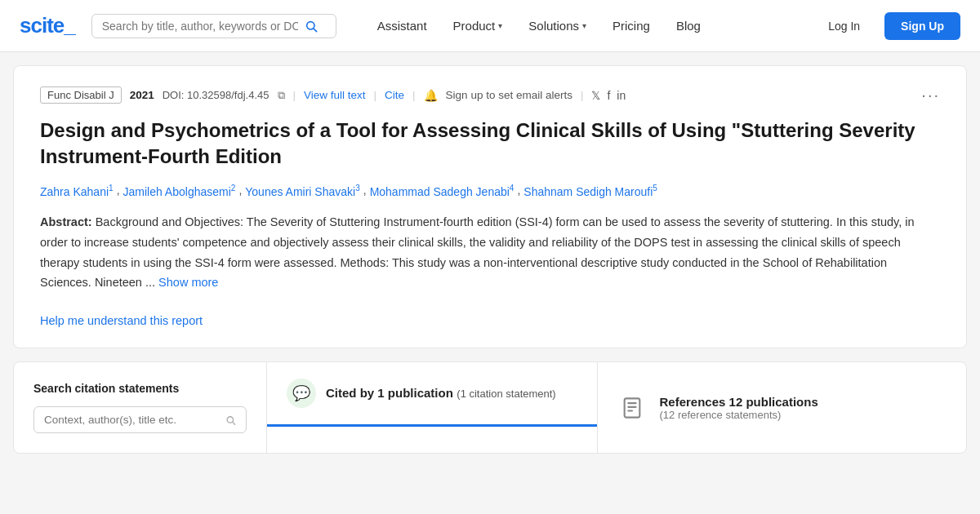 This screenshot has height=514, width=980. Describe the element at coordinates (923, 26) in the screenshot. I see `signup-button: Sign Up` at that location.